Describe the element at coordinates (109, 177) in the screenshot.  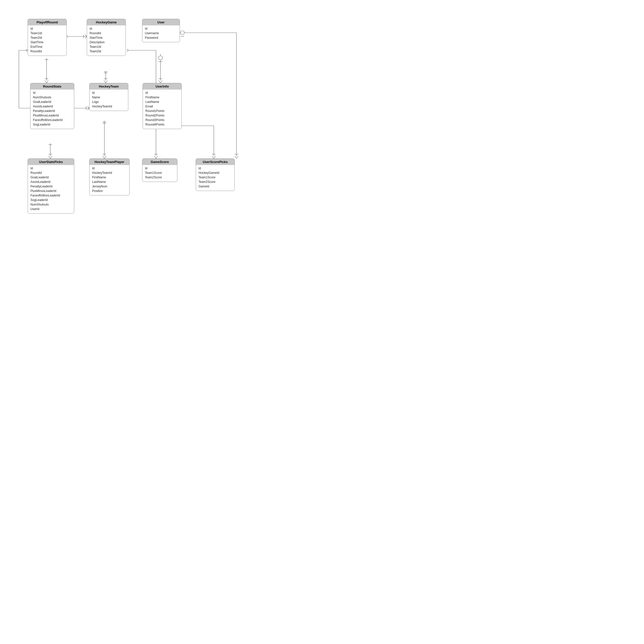
I see `field-htp-firstname: FirstName` at that location.